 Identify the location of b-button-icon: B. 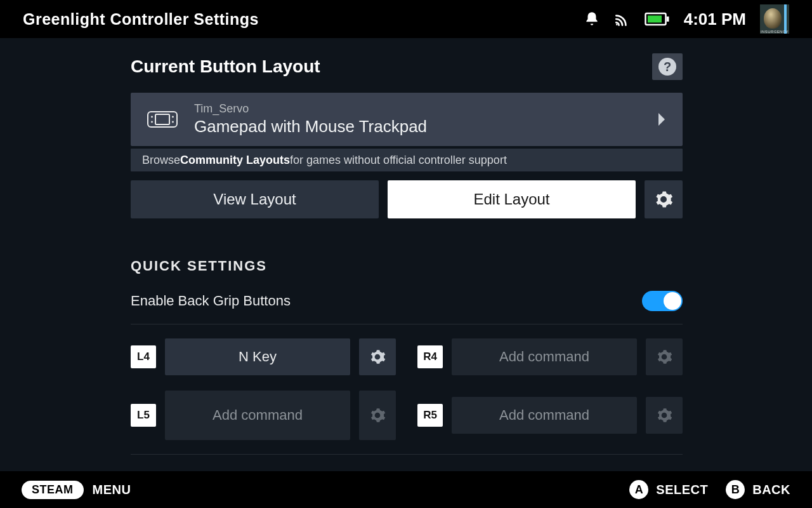
(735, 490).